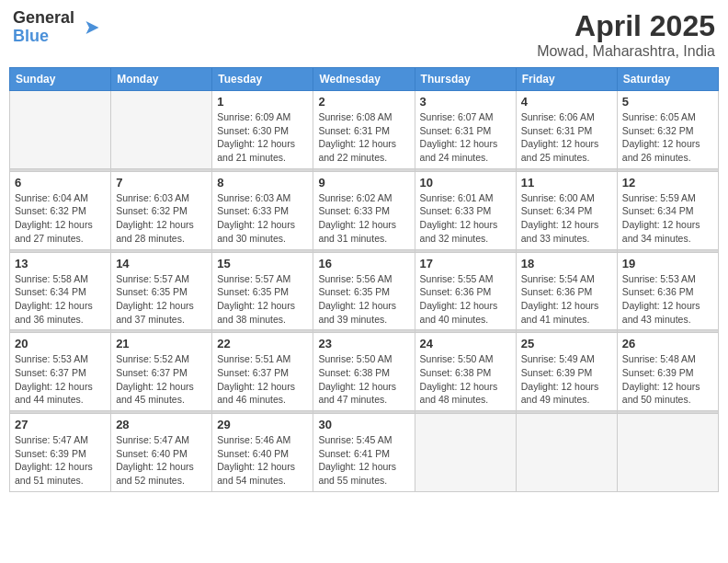  I want to click on day-info: Sunrise: 6:06 AM Sunset: 6:31 PM Dayligh…, so click(566, 138).